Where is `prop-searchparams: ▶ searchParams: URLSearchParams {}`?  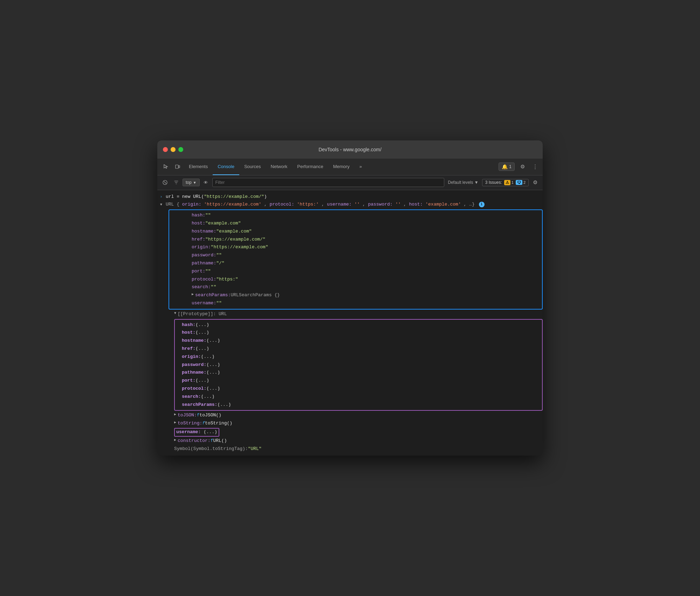
prop-searchparams: ▶ searchParams: URLSearchParams {} is located at coordinates (356, 296).